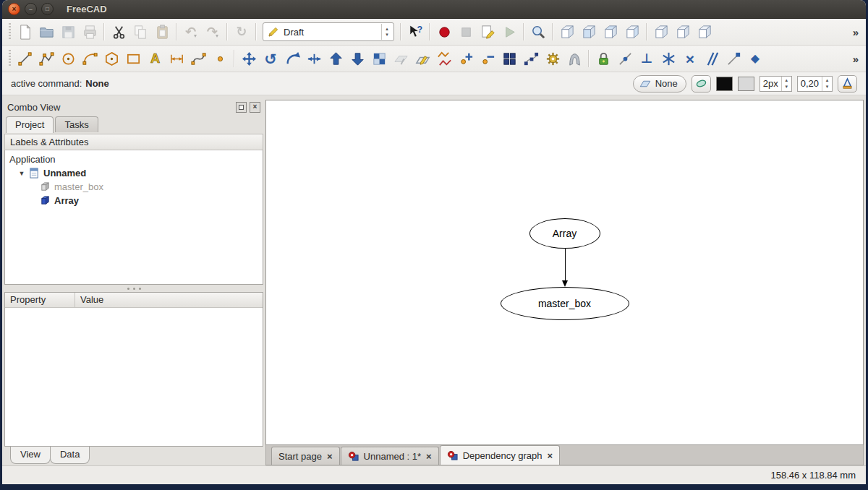 This screenshot has width=868, height=490. What do you see at coordinates (775, 84) in the screenshot?
I see `line-width-spinner: 2px ▴▾` at bounding box center [775, 84].